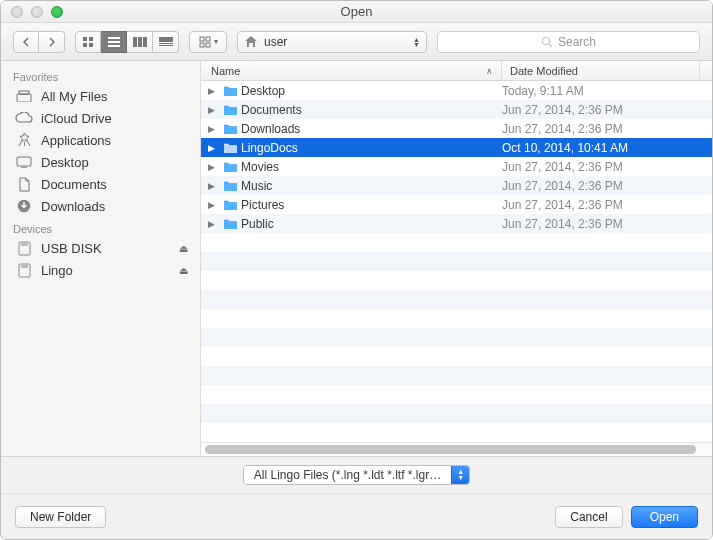 This screenshot has height=540, width=713. I want to click on sidebar-item-all-my-files: All My Files, so click(100, 96).